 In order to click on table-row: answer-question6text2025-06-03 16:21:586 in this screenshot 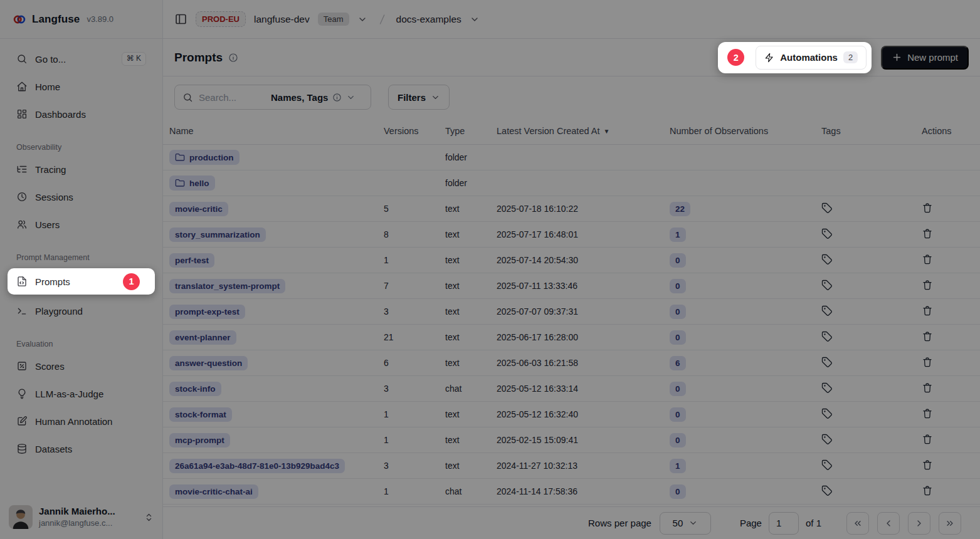, I will do `click(572, 364)`.